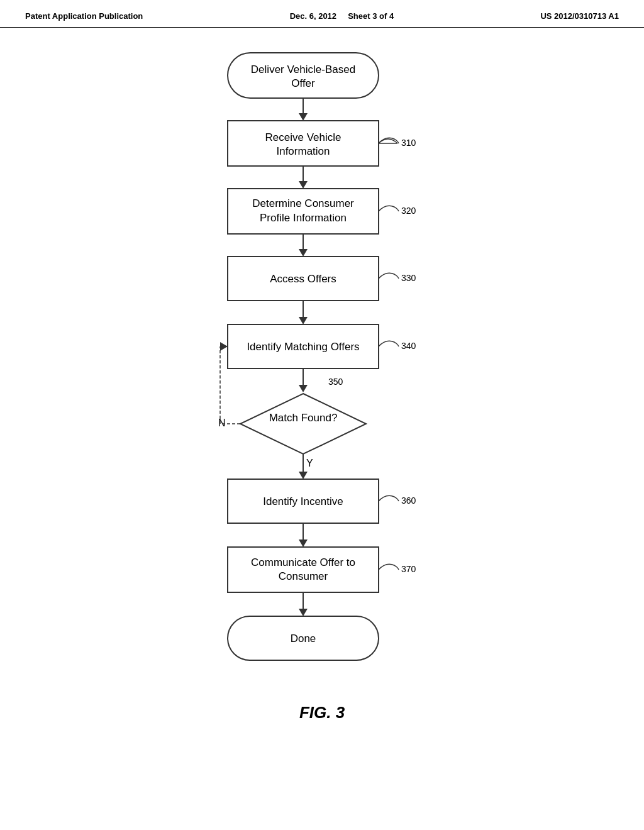  Describe the element at coordinates (303, 576) in the screenshot. I see `svg-text: Consumer` at that location.